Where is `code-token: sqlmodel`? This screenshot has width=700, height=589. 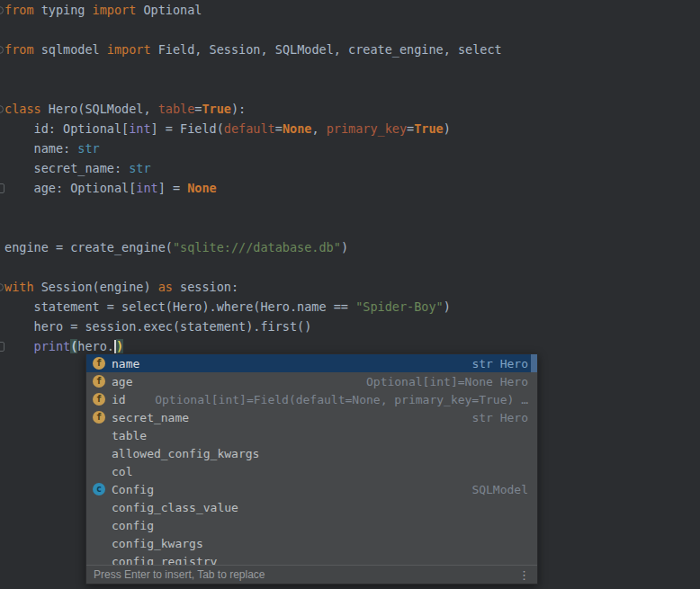 code-token: sqlmodel is located at coordinates (70, 49).